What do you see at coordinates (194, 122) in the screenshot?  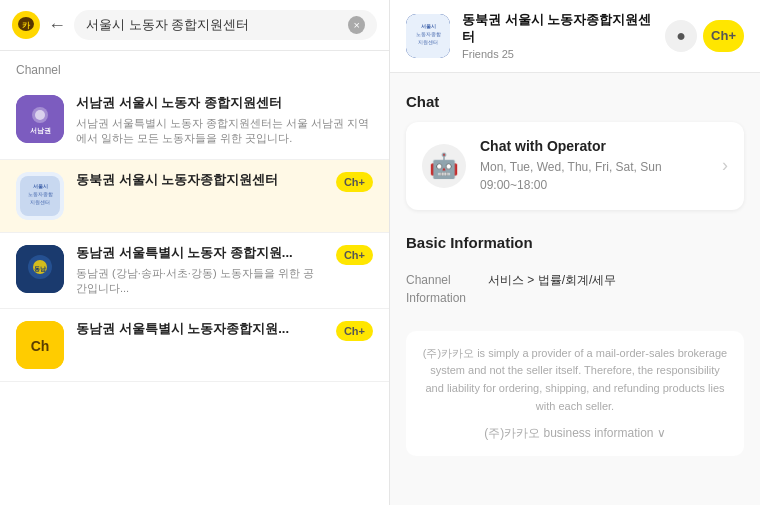 I see `channel-item-1: 서남권 서남권 서울시 노동자 종합지원센터 서남권 서울특별시 노동자 종합지…` at bounding box center [194, 122].